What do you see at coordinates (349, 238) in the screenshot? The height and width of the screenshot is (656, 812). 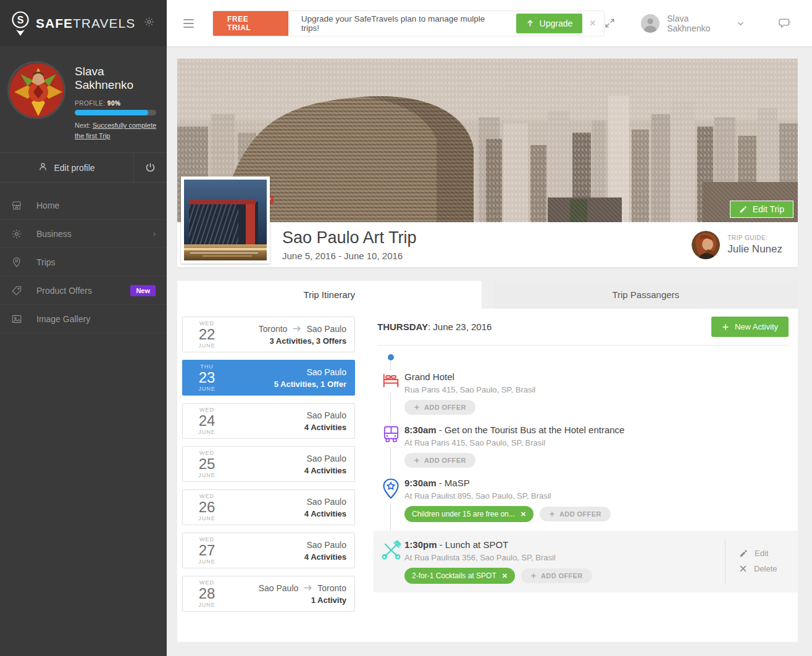 I see `trip-title: Sao Paulo Art Trip` at bounding box center [349, 238].